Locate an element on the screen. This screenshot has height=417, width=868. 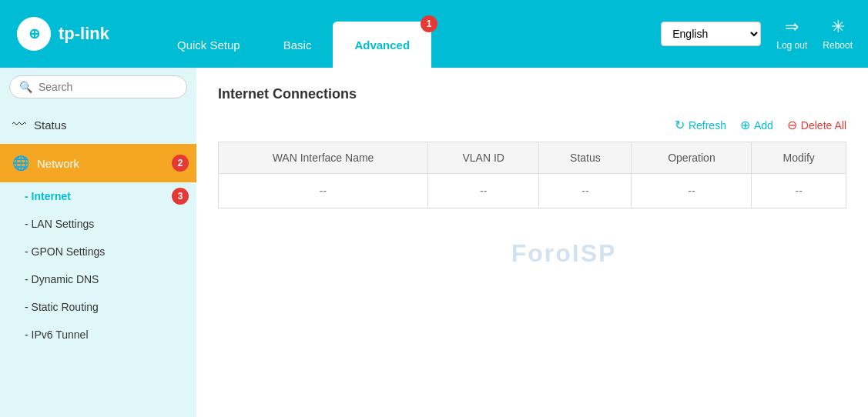
network-icon: 🌐 is located at coordinates (21, 163).